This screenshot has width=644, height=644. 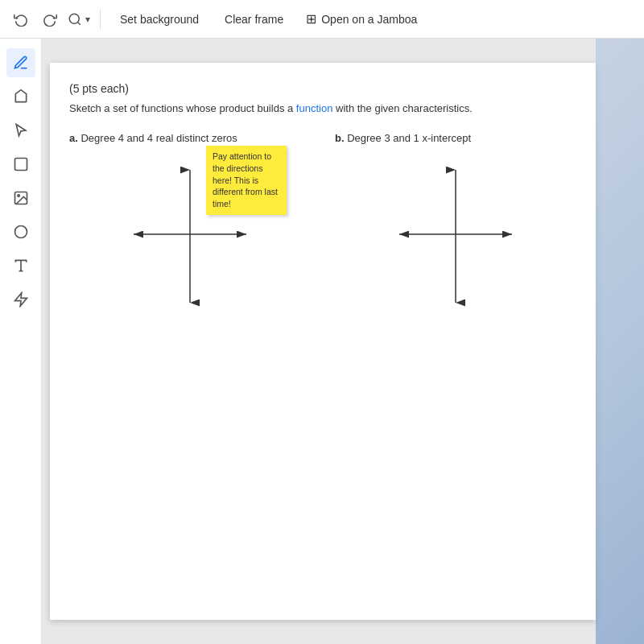 What do you see at coordinates (79, 19) in the screenshot?
I see `zoom-control: ▾` at bounding box center [79, 19].